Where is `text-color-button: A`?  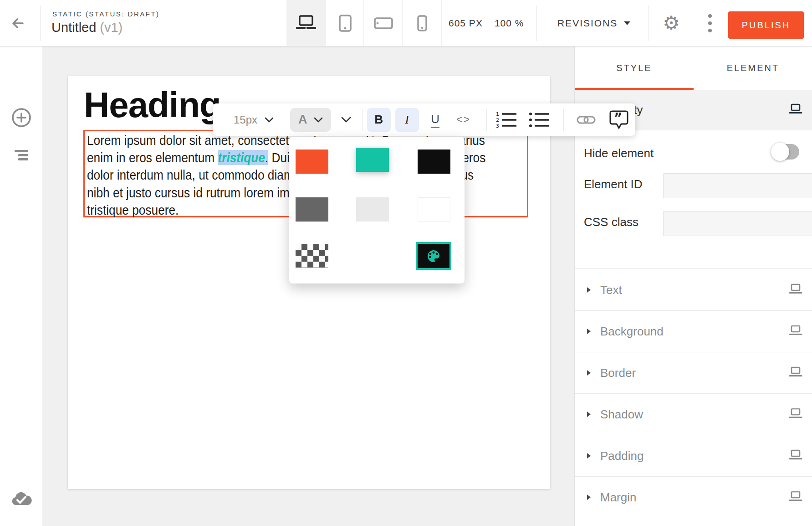 text-color-button: A is located at coordinates (311, 120).